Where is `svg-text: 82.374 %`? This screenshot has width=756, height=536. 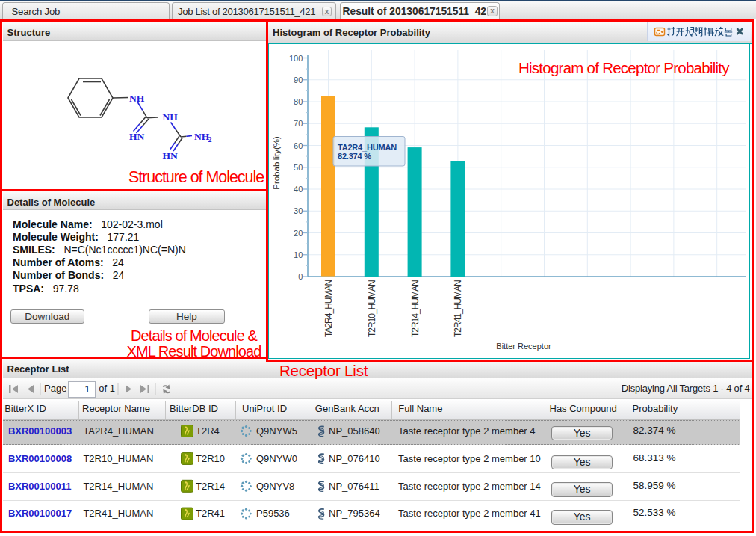 svg-text: 82.374 % is located at coordinates (354, 155).